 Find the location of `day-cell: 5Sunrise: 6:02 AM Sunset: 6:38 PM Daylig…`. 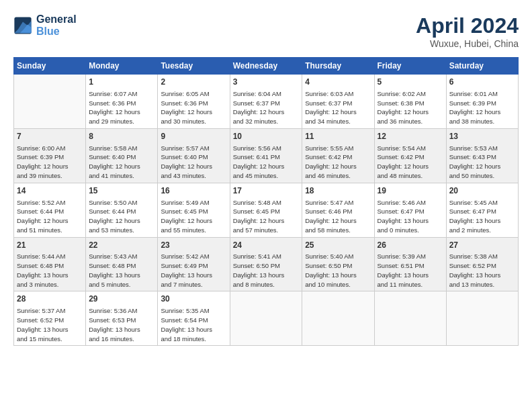

day-cell: 5Sunrise: 6:02 AM Sunset: 6:38 PM Daylig… is located at coordinates (410, 102).